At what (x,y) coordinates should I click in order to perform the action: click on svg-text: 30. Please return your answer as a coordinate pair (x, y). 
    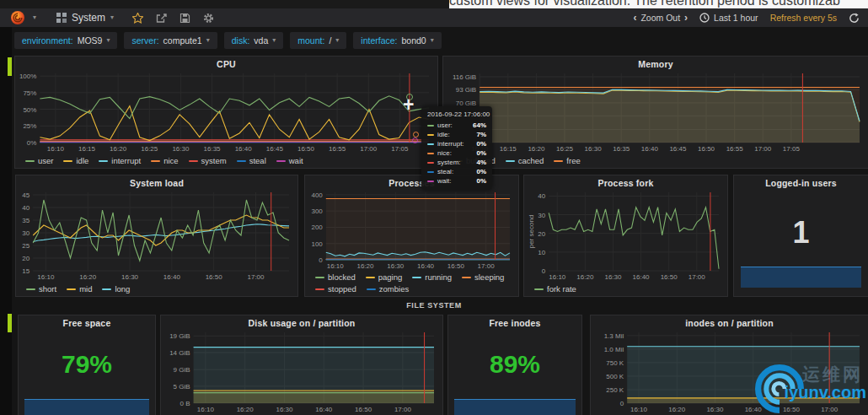
    Looking at the image, I should click on (25, 233).